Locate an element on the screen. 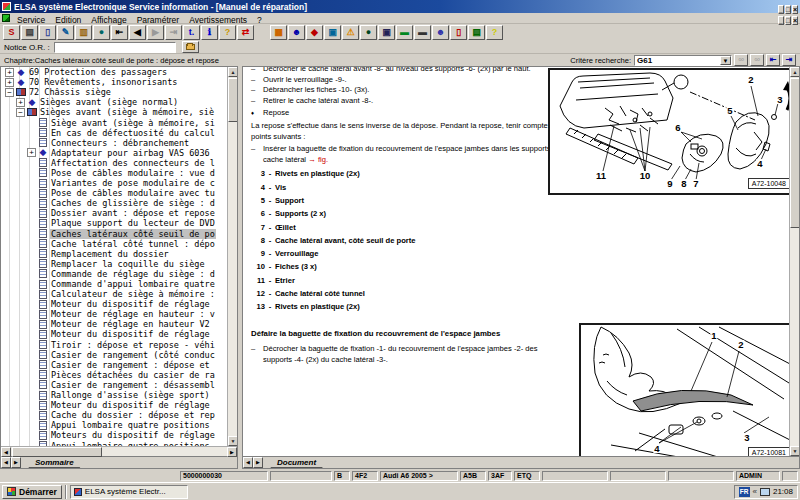 Image resolution: width=800 pixels, height=500 pixels. tree-item: Cache latéral côté tunnel : dépo is located at coordinates (119, 244).